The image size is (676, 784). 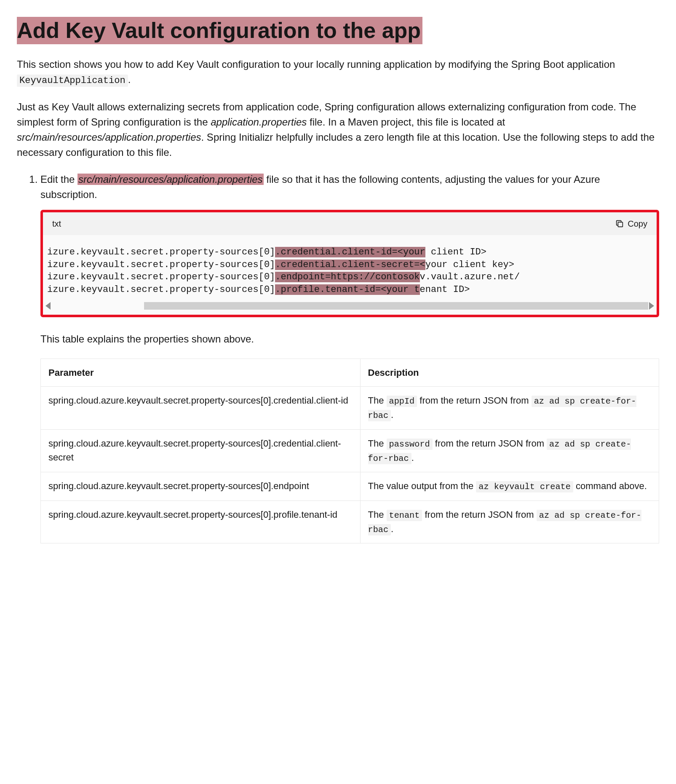 I want to click on step1-a: Edit the, so click(x=59, y=179).